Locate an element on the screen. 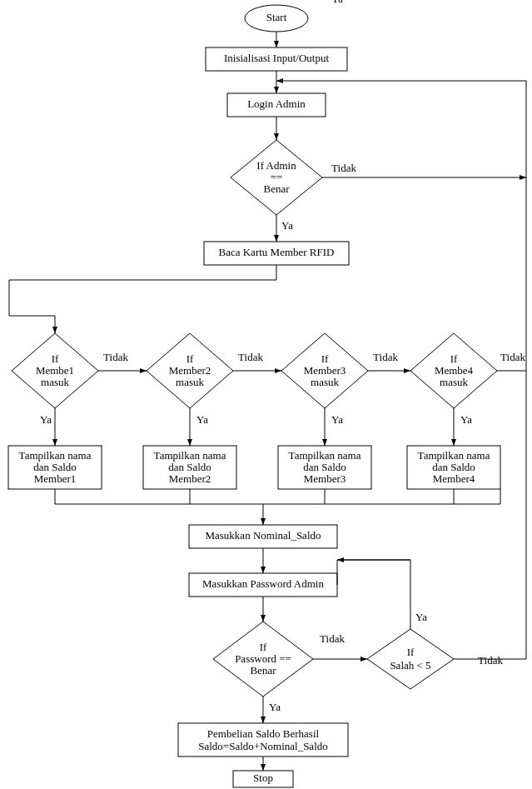 The image size is (532, 789). svg-text: Member3 is located at coordinates (325, 478).